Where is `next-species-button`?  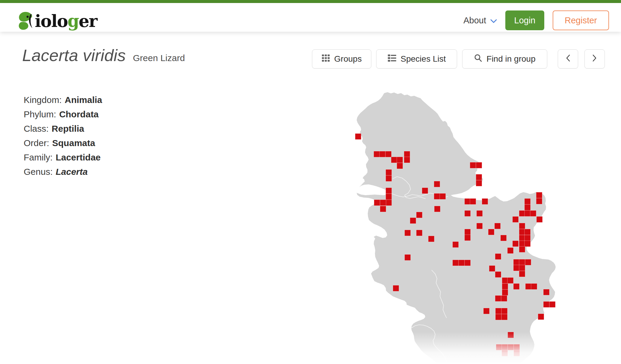 next-species-button is located at coordinates (595, 59).